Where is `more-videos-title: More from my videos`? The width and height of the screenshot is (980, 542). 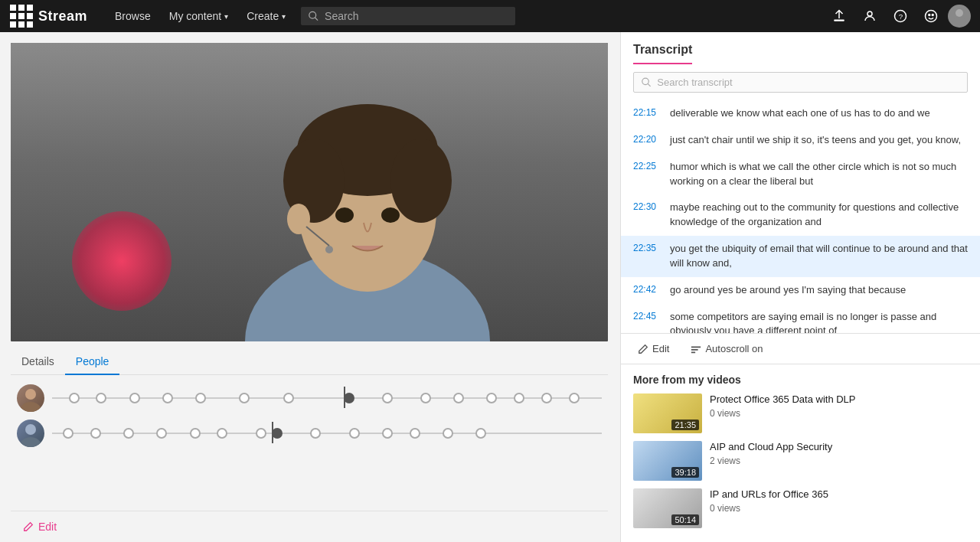
more-videos-title: More from my videos is located at coordinates (801, 380).